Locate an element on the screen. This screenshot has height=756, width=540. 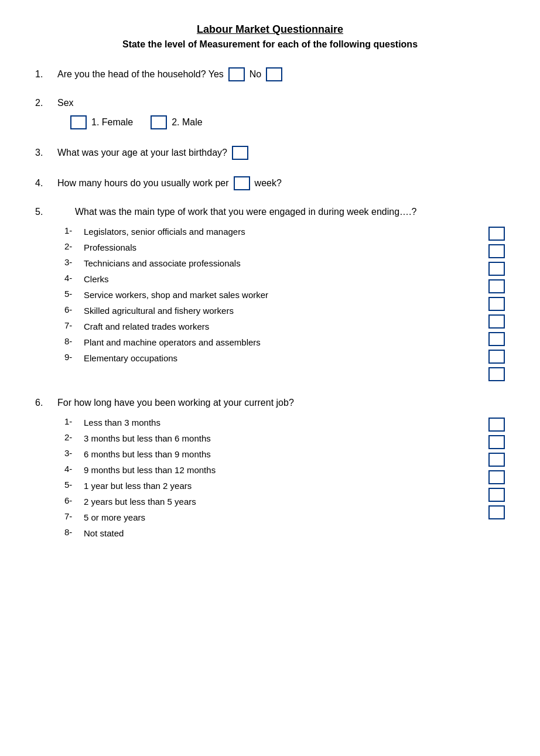
list-item: 5- 1 year but less than 2 years is located at coordinates (271, 486).